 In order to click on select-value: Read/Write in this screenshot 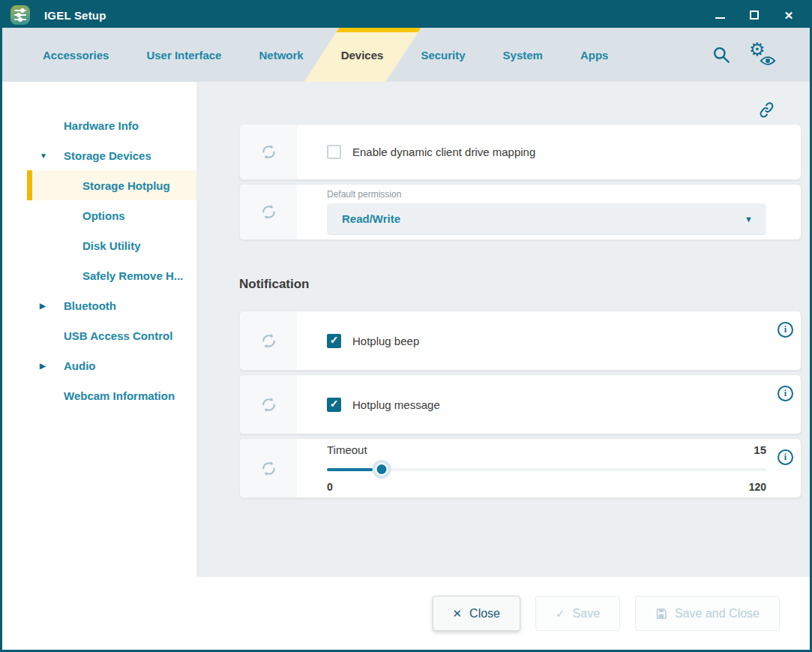, I will do `click(371, 219)`.